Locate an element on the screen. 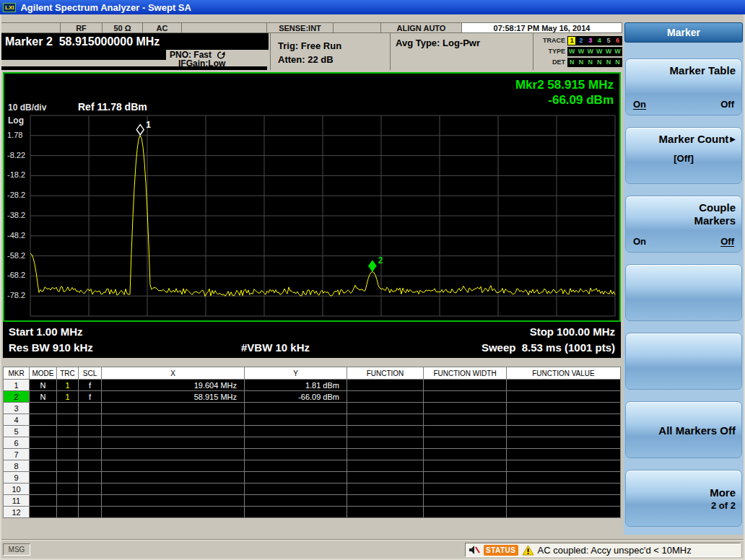  warning-icon is located at coordinates (528, 550).